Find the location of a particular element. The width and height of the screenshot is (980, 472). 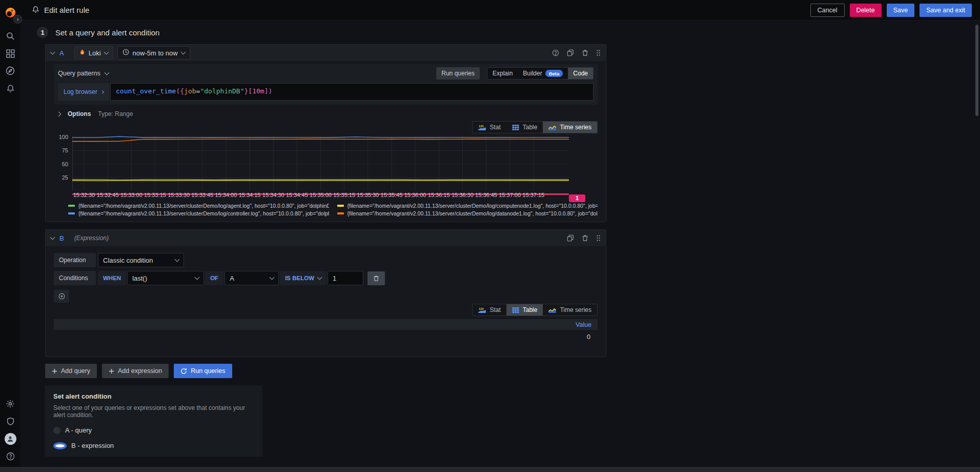

editor-mode-code: Code is located at coordinates (580, 73).